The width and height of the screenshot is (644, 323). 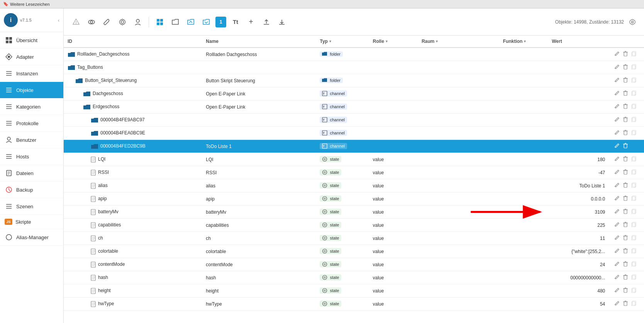 I want to click on alert-icon, so click(x=76, y=22).